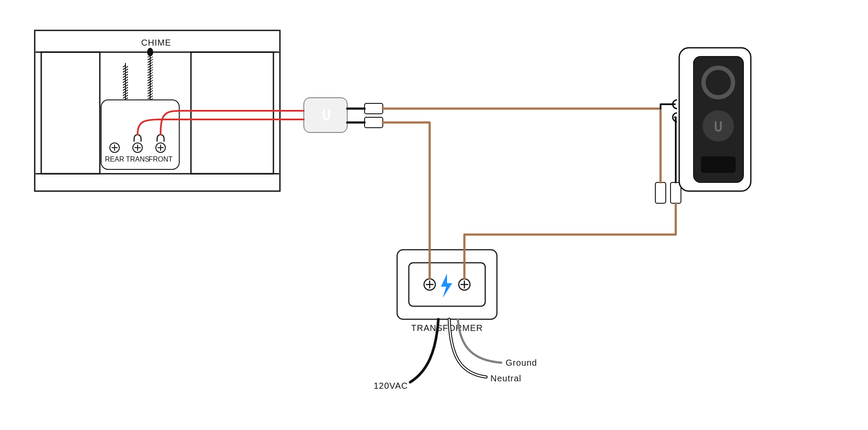 The width and height of the screenshot is (868, 430). I want to click on transformer-hot-label: 120VAC, so click(391, 386).